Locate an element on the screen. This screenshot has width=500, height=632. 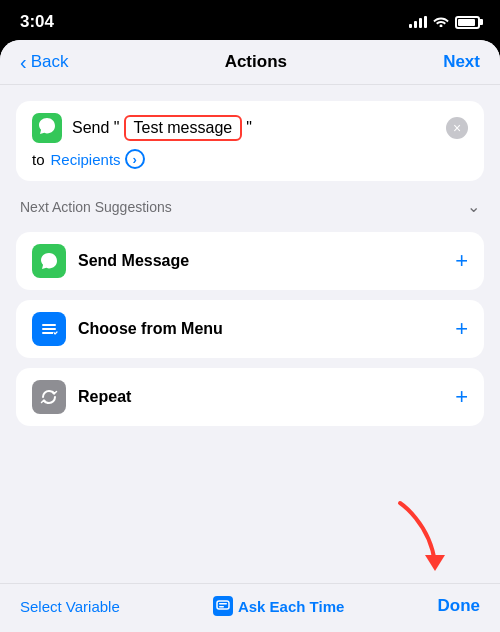
page-title: Actions is located at coordinates (256, 62).